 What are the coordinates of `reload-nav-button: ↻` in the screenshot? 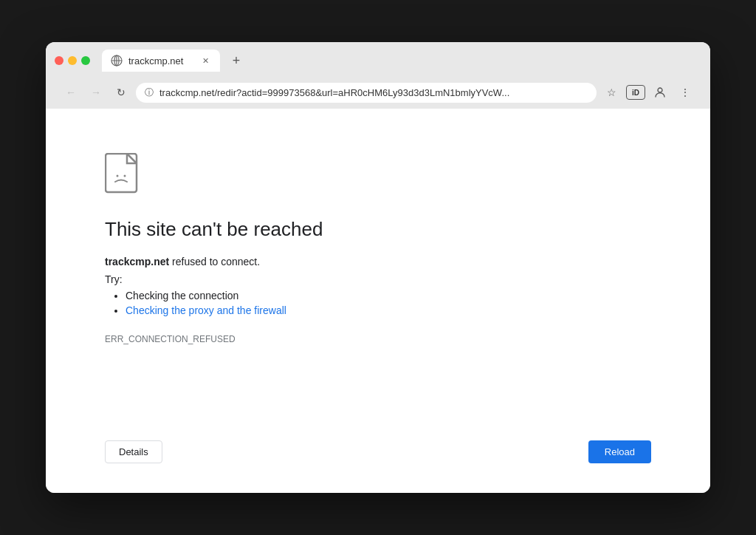 It's located at (121, 92).